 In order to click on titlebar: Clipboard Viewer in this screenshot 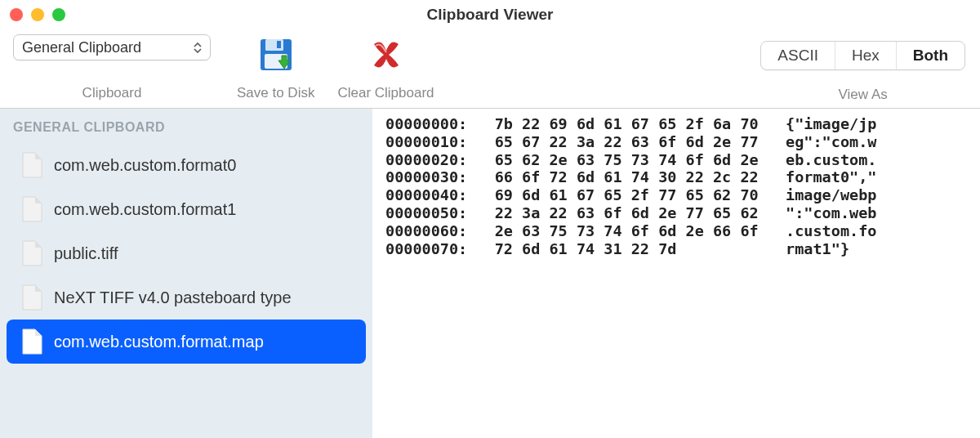, I will do `click(490, 15)`.